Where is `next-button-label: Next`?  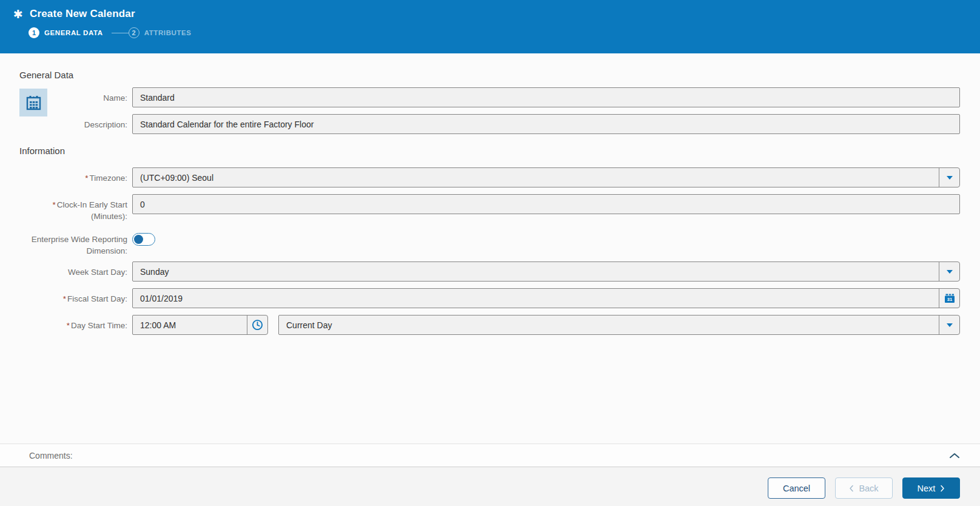
next-button-label: Next is located at coordinates (927, 488).